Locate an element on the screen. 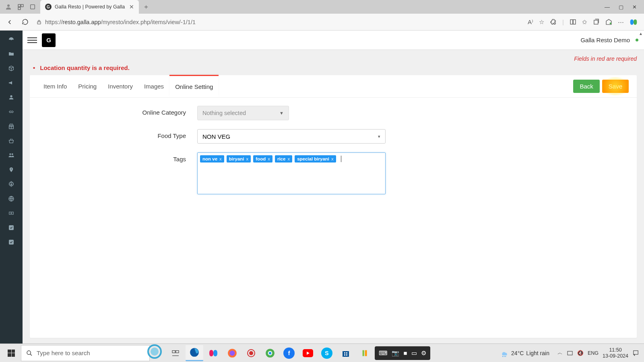  taskbar-search: Type here to search is located at coordinates (85, 353).